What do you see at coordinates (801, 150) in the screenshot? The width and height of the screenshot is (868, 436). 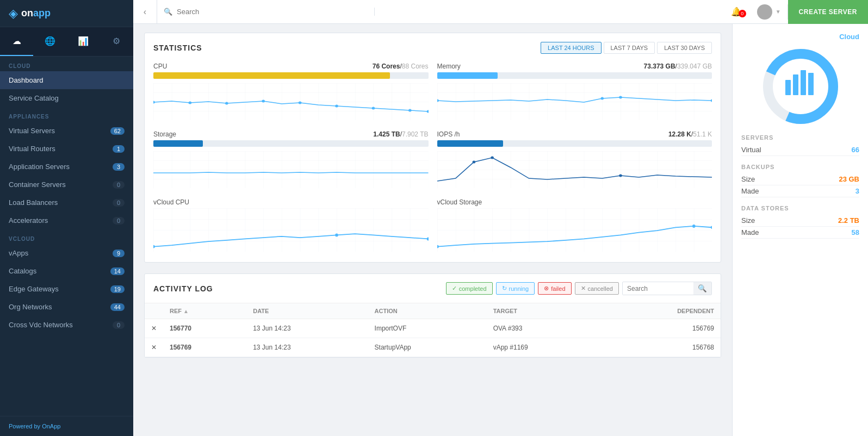 I see `rp-servers-virtual: Virtual 66` at bounding box center [801, 150].